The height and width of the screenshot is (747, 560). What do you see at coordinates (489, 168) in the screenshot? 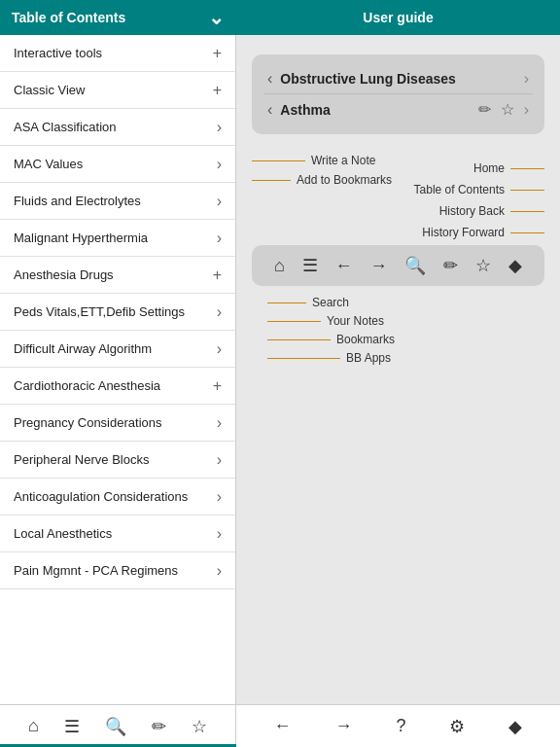
I see `home-ann-label: Home` at bounding box center [489, 168].